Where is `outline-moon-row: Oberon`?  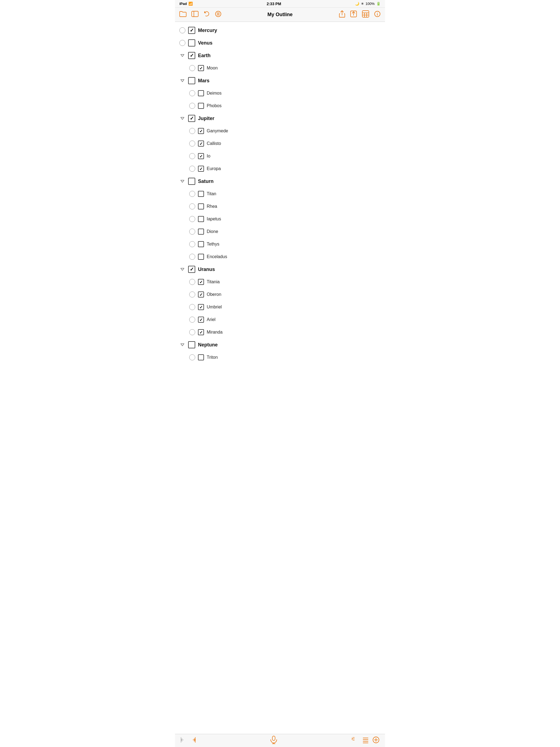 outline-moon-row: Oberon is located at coordinates (280, 294).